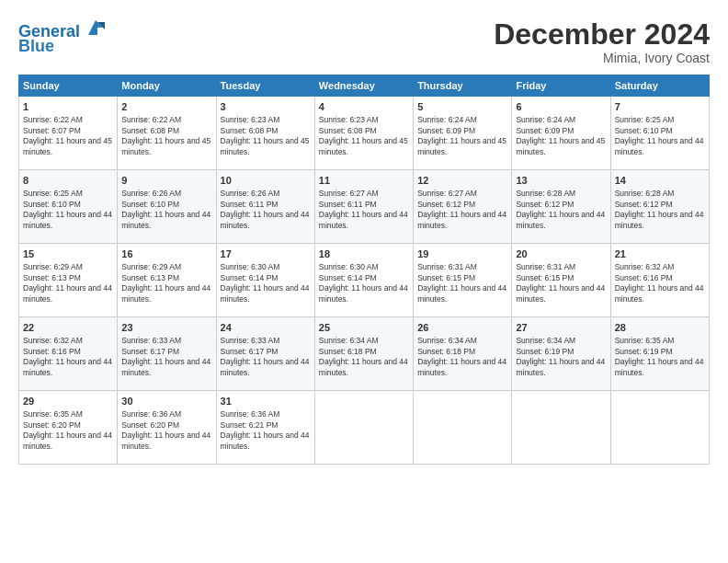 Image resolution: width=728 pixels, height=563 pixels. Describe the element at coordinates (68, 207) in the screenshot. I see `calendar-cell: 8Sunrise: 6:25 AMSunset: 6:10 PMDaylight…` at that location.